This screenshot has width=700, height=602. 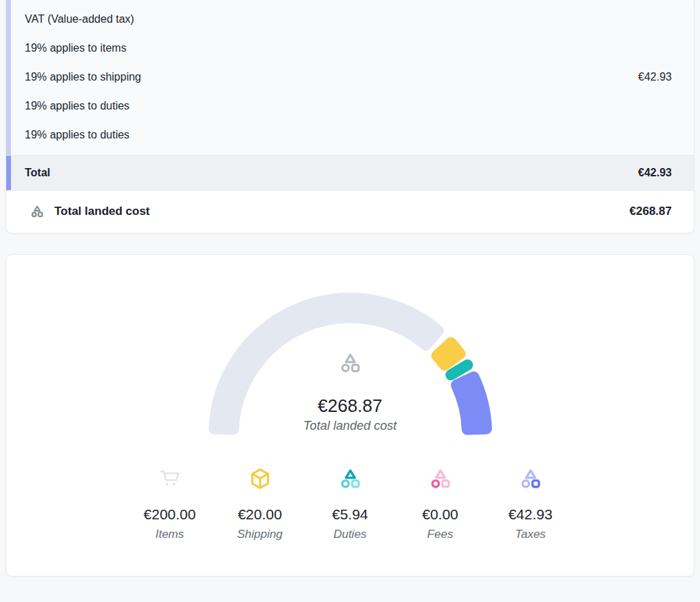 What do you see at coordinates (259, 515) in the screenshot?
I see `legend-value: €20.00` at bounding box center [259, 515].